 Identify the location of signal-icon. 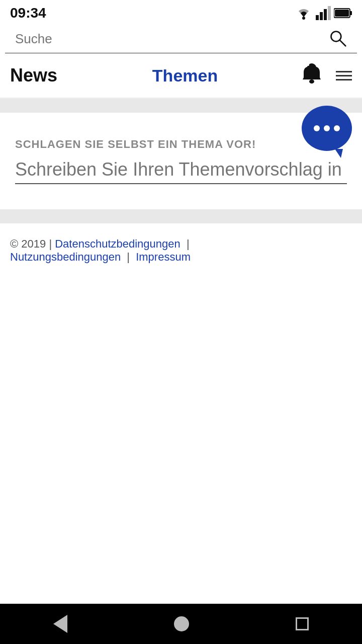
(323, 13).